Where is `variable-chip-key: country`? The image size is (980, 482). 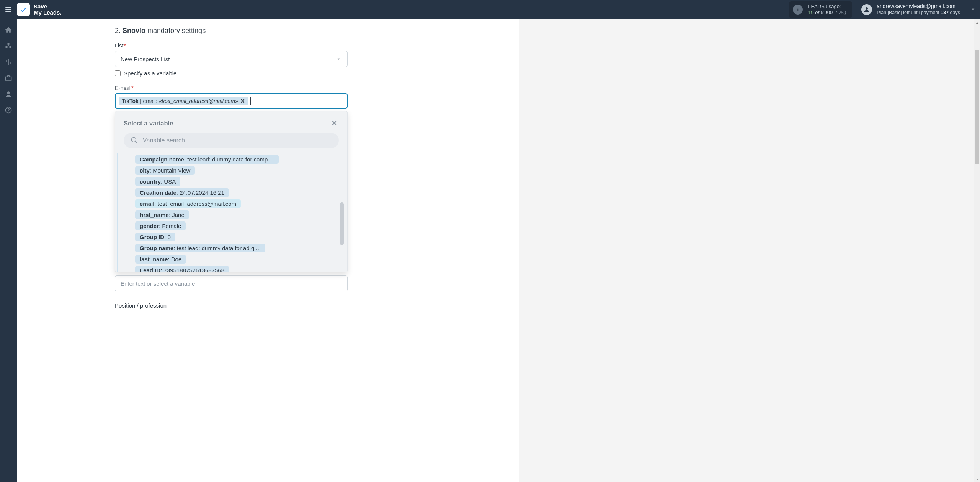 variable-chip-key: country is located at coordinates (150, 181).